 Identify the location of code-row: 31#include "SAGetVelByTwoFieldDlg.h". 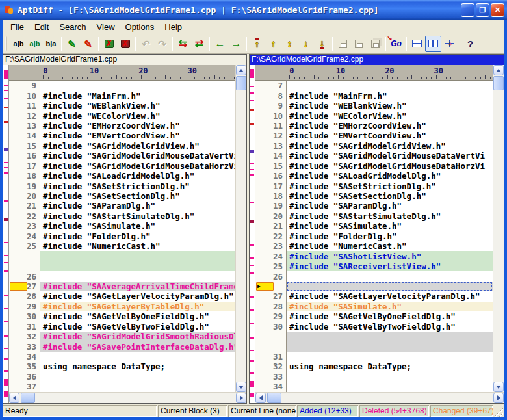
(122, 326).